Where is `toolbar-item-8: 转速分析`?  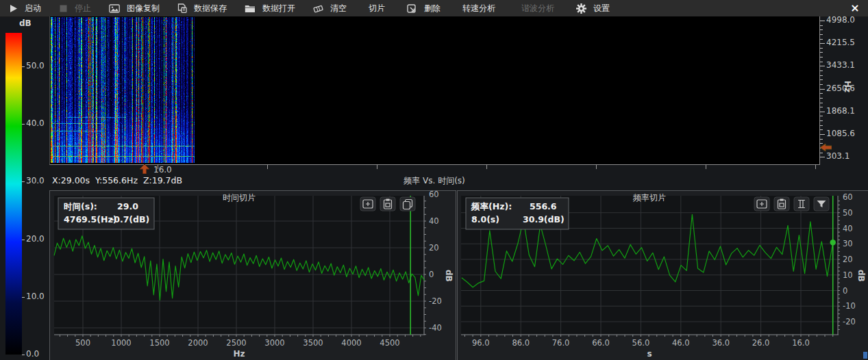
toolbar-item-8: 转速分析 is located at coordinates (479, 8).